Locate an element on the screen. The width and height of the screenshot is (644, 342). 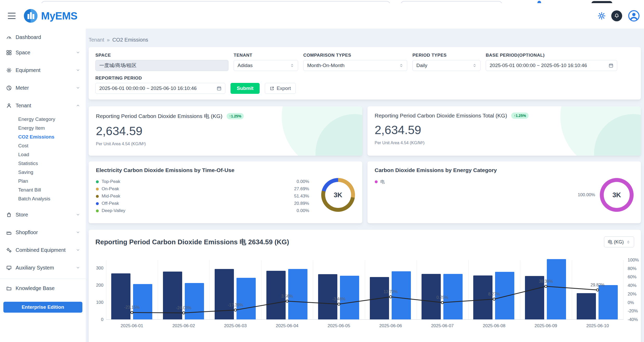
unit-select: 电 (KG) is located at coordinates (619, 242).